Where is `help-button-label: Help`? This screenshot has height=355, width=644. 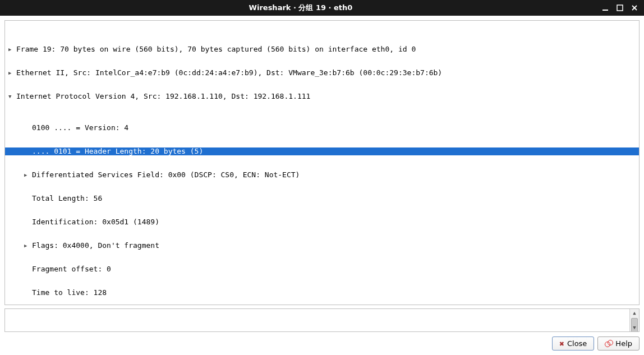 help-button-label: Help is located at coordinates (624, 343).